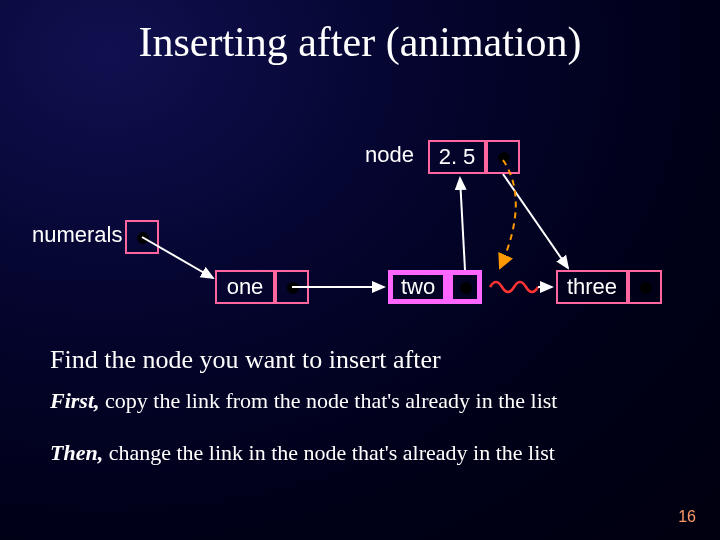 The width and height of the screenshot is (720, 540). What do you see at coordinates (76, 452) in the screenshot?
I see `text-then-label: Then,` at bounding box center [76, 452].